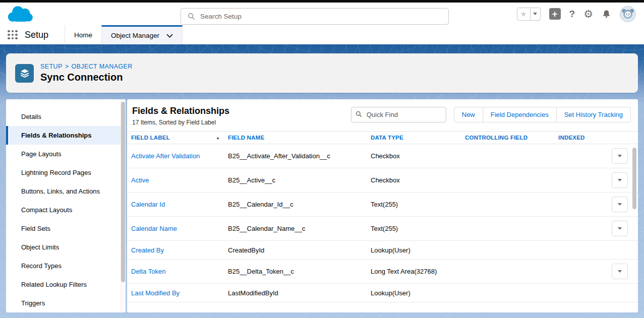 This screenshot has width=644, height=318. I want to click on gear-icon: ⚙, so click(588, 14).